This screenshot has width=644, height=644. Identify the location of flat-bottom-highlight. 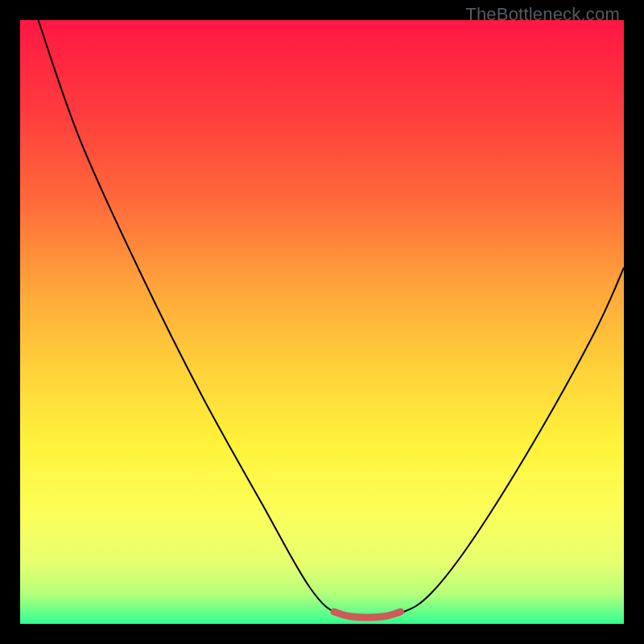
(367, 615).